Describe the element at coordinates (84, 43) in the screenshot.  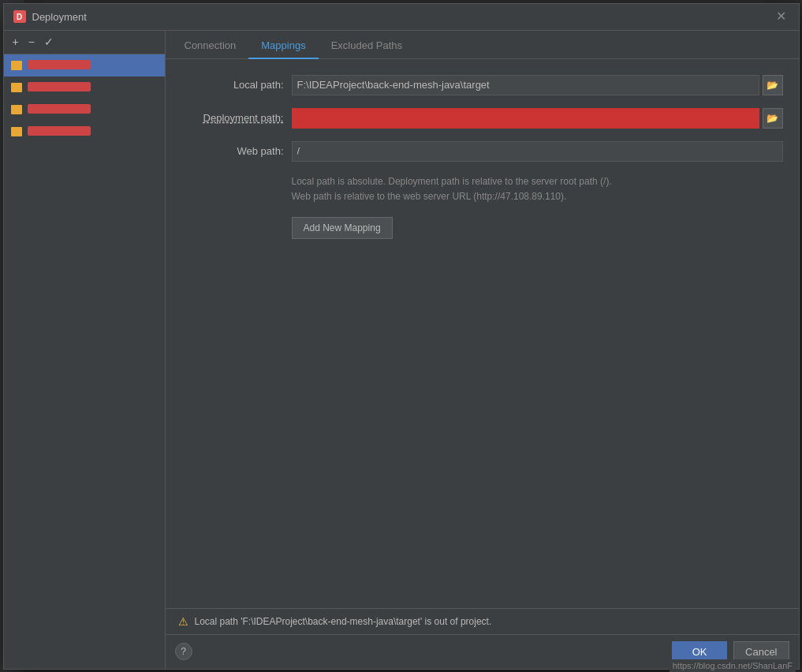
I see `sidebar-toolbar: + − ✓` at that location.